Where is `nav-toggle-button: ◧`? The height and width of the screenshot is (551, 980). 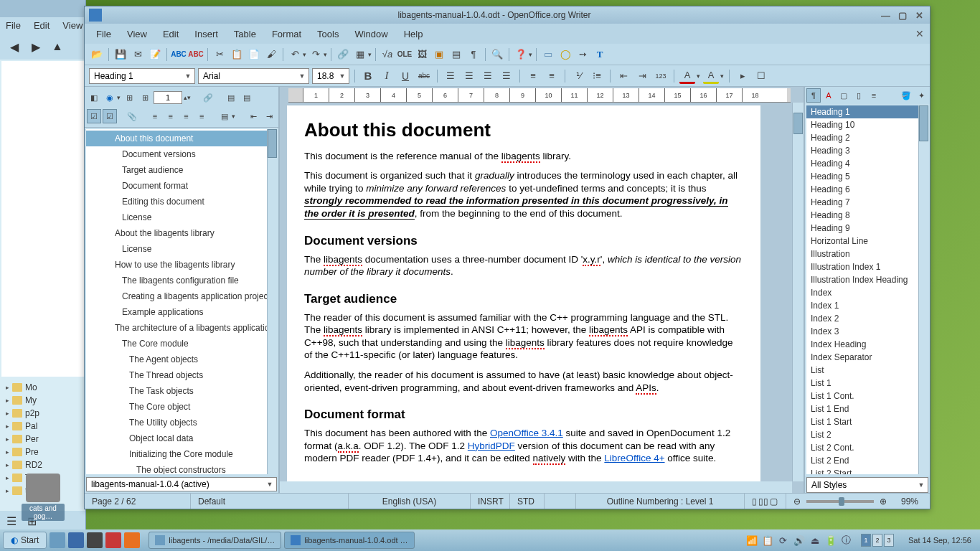
nav-toggle-button: ◧ is located at coordinates (94, 98).